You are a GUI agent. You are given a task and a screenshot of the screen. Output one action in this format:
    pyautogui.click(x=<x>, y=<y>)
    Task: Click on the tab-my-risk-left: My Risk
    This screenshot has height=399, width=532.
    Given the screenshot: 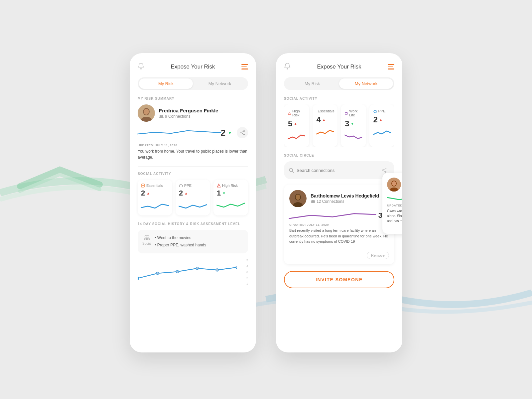 What is the action you would take?
    pyautogui.click(x=166, y=84)
    